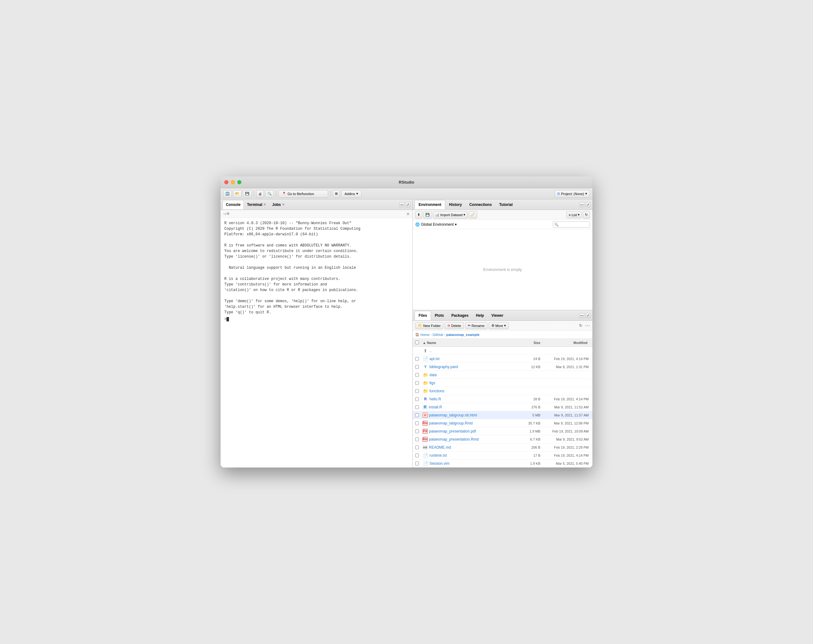 The image size is (813, 644). I want to click on labgroup-html-checkbox, so click(419, 415).